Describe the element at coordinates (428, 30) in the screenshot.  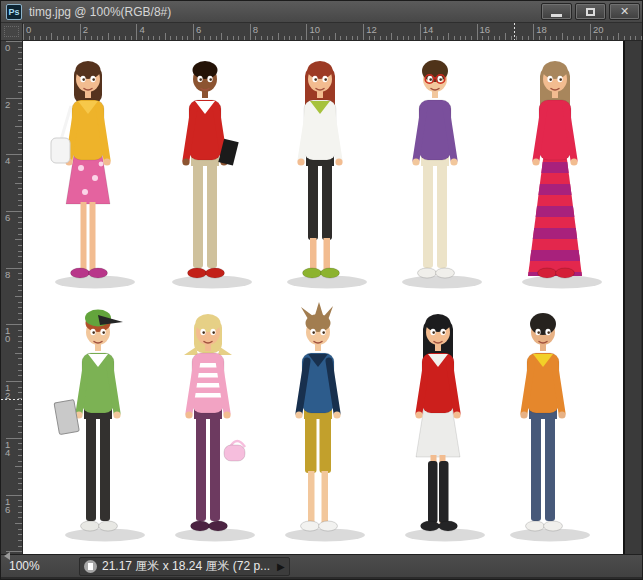
I see `hruler-label: 14` at that location.